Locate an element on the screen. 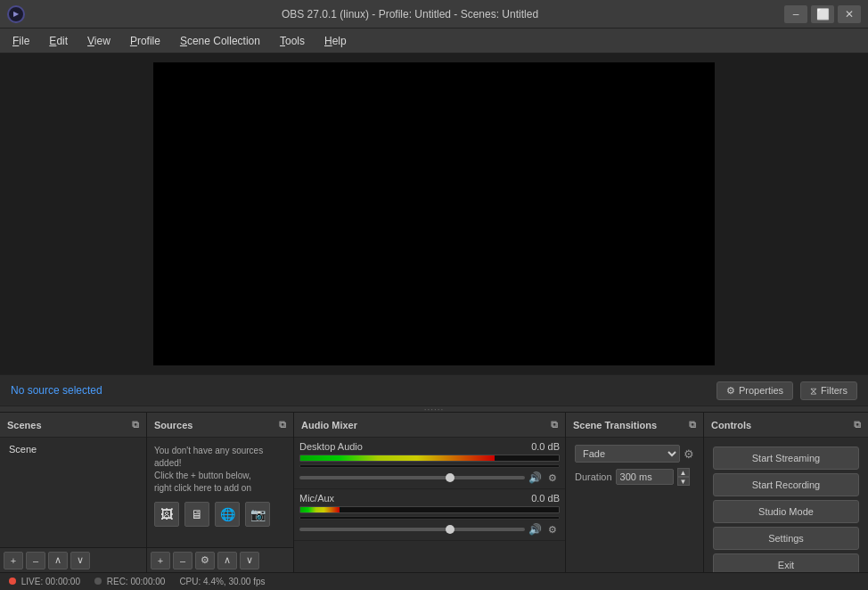 The image size is (868, 590). source-properties-button: ⚙ is located at coordinates (205, 561).